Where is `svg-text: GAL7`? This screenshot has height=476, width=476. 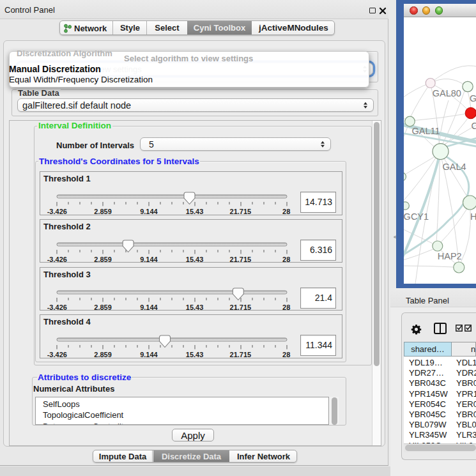 svg-text: GAL7 is located at coordinates (473, 98).